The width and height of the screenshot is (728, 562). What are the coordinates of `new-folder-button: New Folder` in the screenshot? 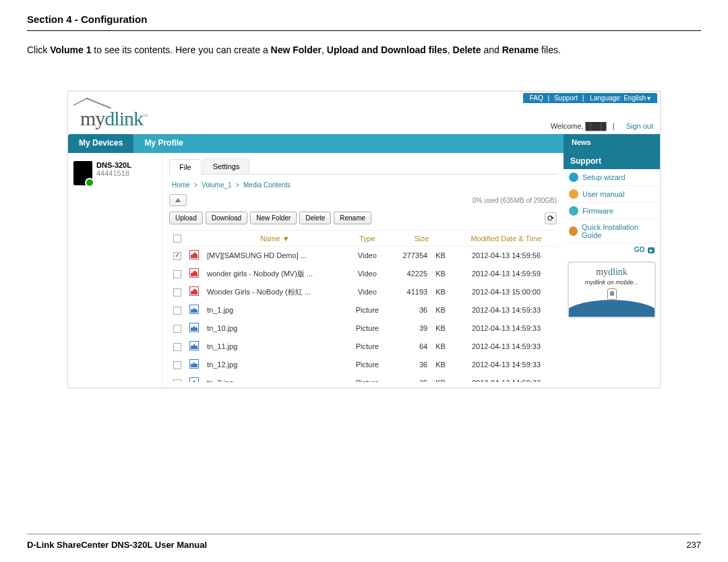 It's located at (274, 218).